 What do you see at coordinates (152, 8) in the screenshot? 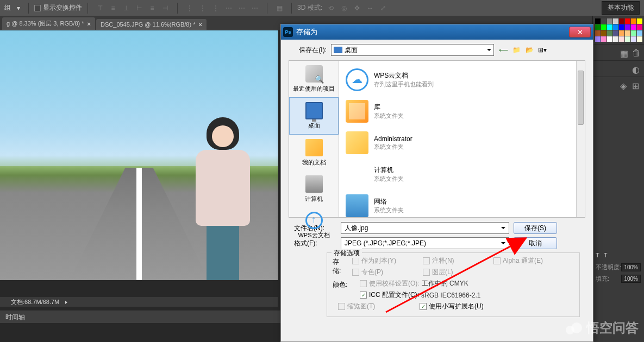
I see `align-center-icon: ≡` at bounding box center [152, 8].